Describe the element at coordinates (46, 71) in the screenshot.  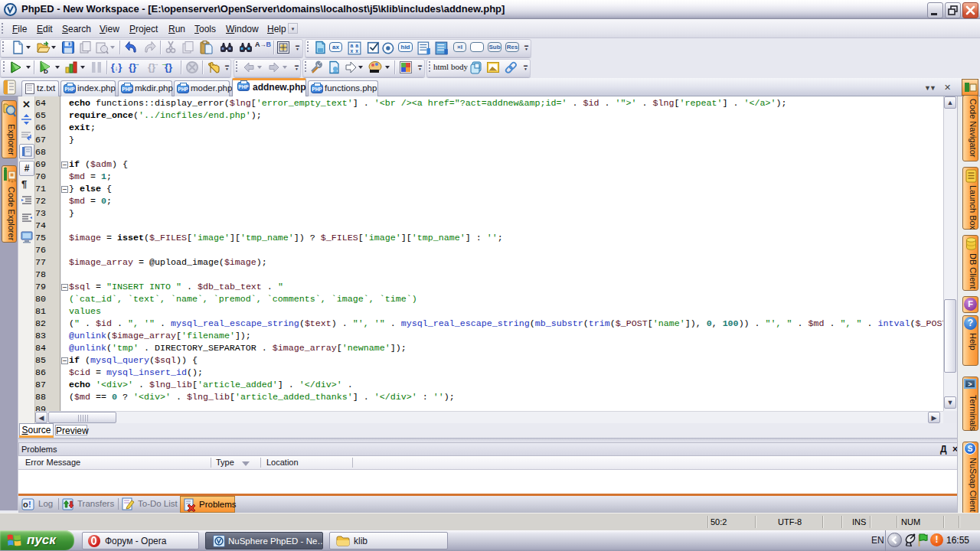
I see `svg-text: D` at that location.